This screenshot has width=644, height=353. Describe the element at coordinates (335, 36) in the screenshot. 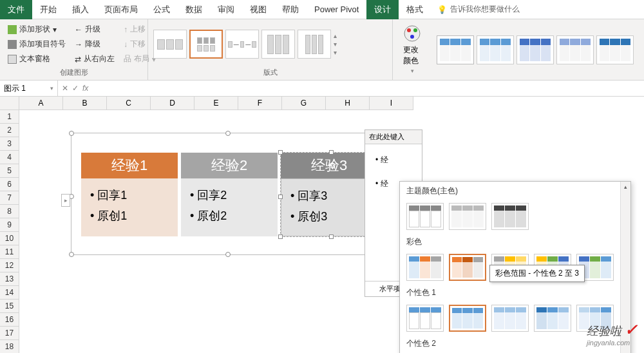

I see `layout-scroll-up: ▴` at that location.